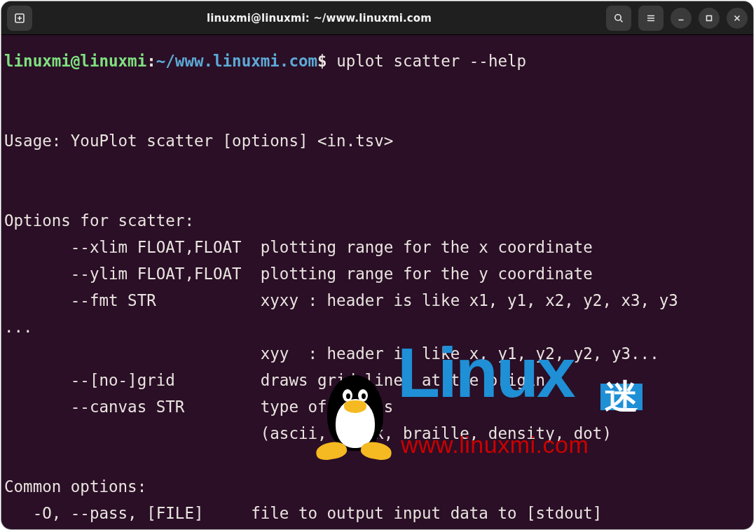 This screenshot has width=756, height=532. What do you see at coordinates (377, 18) in the screenshot?
I see `titlebar: linuxmi@linuxmi: ~/www.linuxmi.com` at bounding box center [377, 18].